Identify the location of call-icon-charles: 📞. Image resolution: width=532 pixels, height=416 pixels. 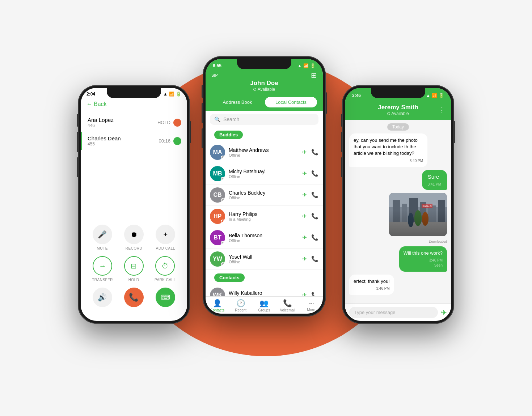
(315, 195).